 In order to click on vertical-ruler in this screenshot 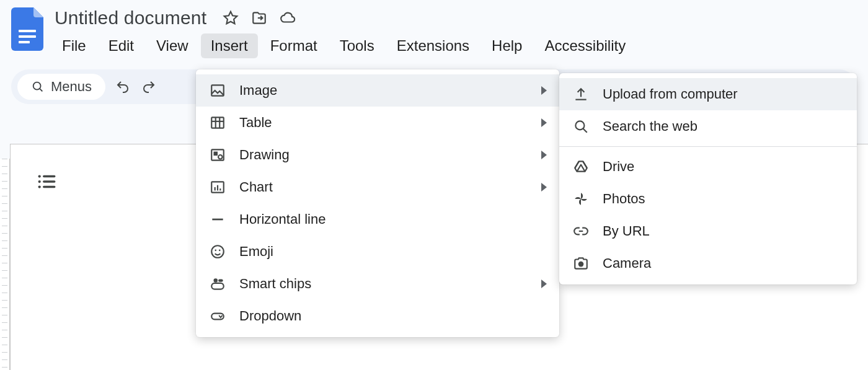, I will do `click(5, 264)`.